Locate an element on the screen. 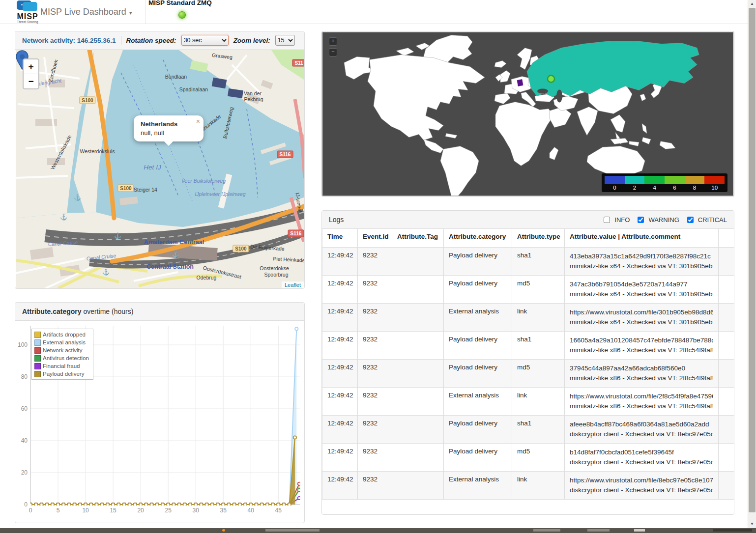 The image size is (756, 533). log-category: External analysis is located at coordinates (478, 402).